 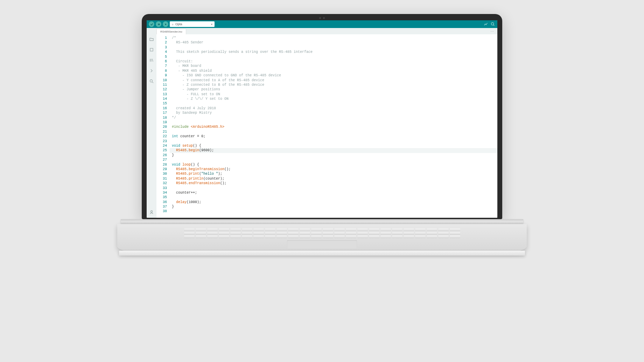 I want to click on code-line: - MKR 485 shield, so click(x=335, y=71).